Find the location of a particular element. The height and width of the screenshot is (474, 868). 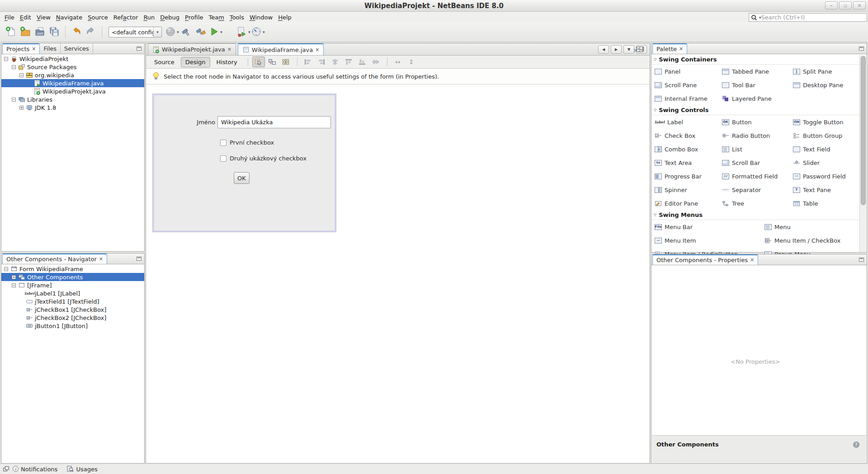

tree-item-wikipediaframe-java: WikipediaFrame.java is located at coordinates (73, 83).